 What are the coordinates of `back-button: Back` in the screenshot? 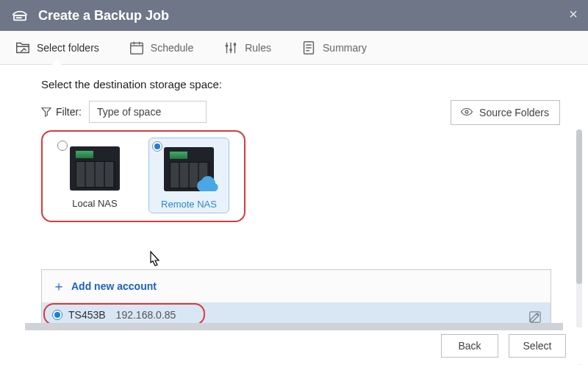 It's located at (470, 346).